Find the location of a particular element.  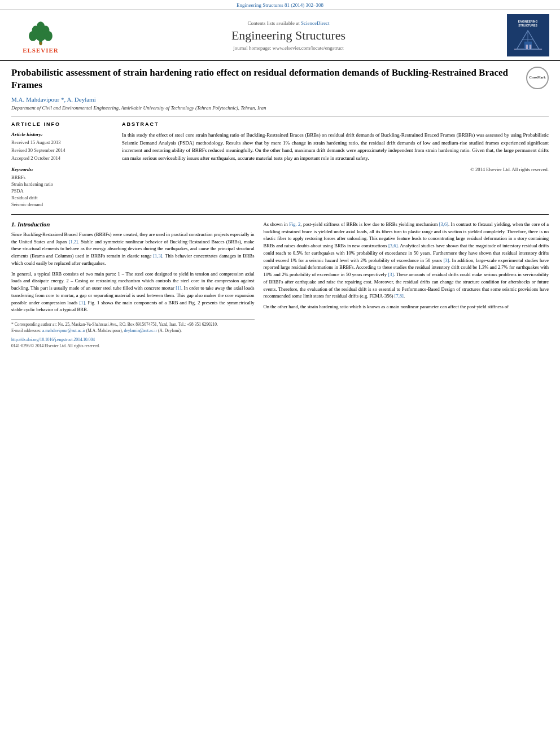

footnote-corresponding: * Corresponding author at: No. 25, Maska… is located at coordinates (133, 325).